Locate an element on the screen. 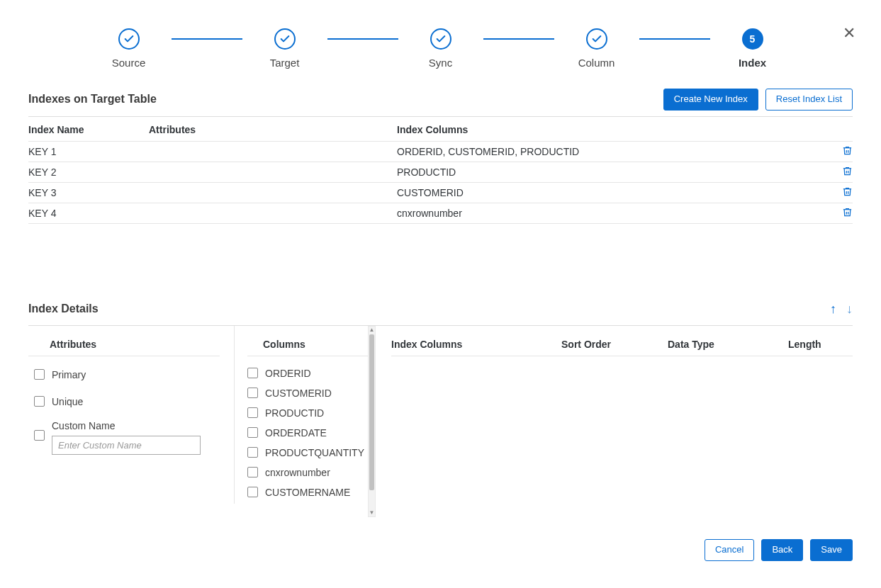 The height and width of the screenshot is (588, 881). custom-name-checkbox is located at coordinates (40, 435).